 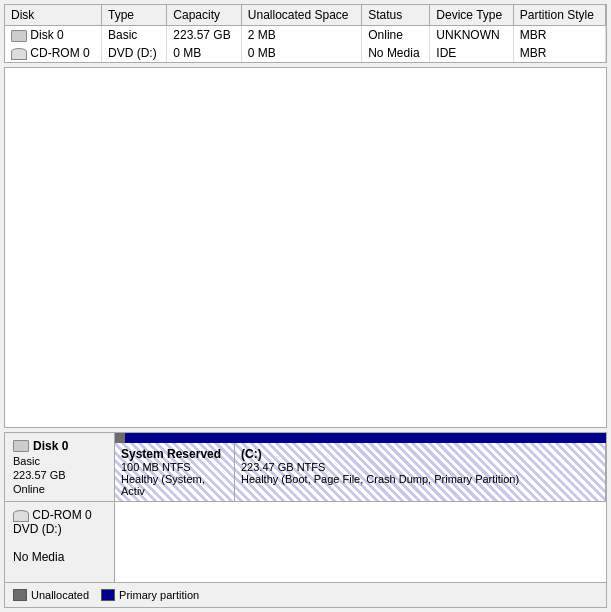 I want to click on cell-device-type: UNKNOWN, so click(x=472, y=36).